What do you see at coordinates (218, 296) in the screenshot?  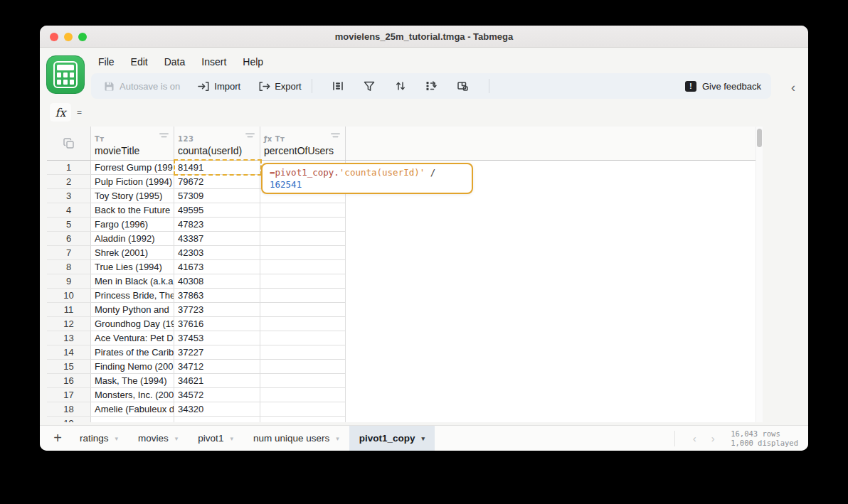 I see `count-cell: 37863` at bounding box center [218, 296].